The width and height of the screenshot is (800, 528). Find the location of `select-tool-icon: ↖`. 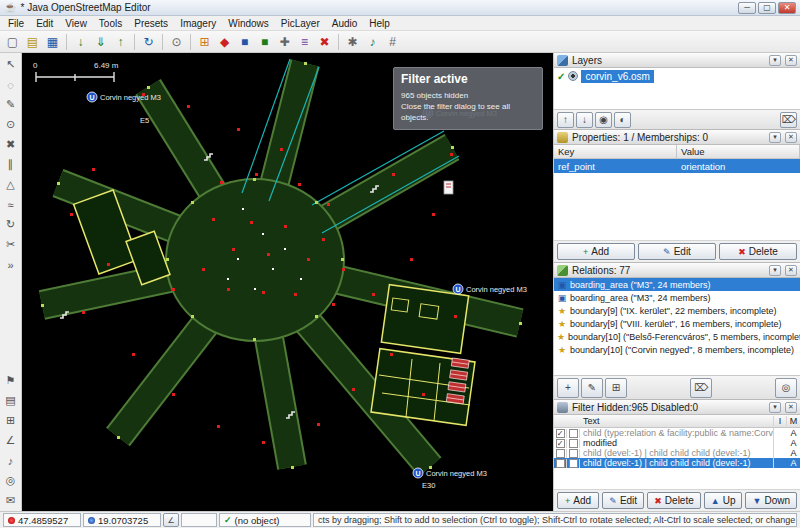

select-tool-icon: ↖ is located at coordinates (10, 64).